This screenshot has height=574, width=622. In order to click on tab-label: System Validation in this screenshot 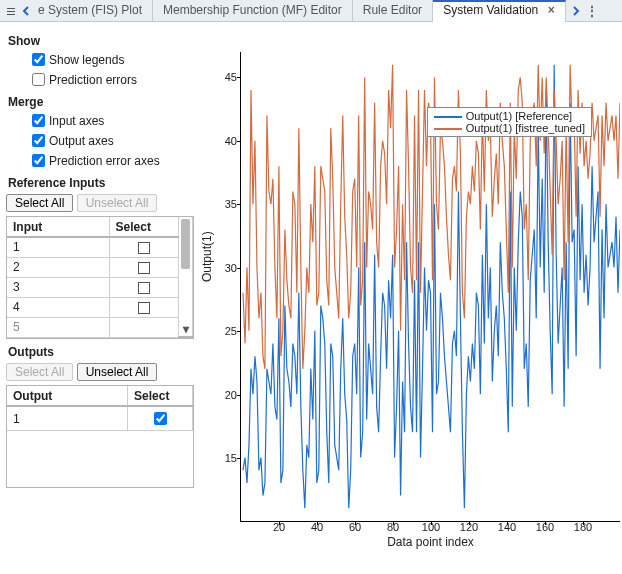, I will do `click(490, 10)`.